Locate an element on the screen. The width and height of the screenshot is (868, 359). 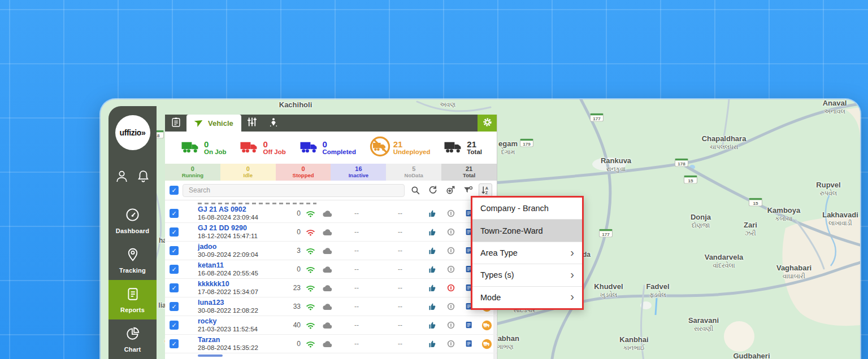
tab-vehicle: Vehicle is located at coordinates (214, 123).